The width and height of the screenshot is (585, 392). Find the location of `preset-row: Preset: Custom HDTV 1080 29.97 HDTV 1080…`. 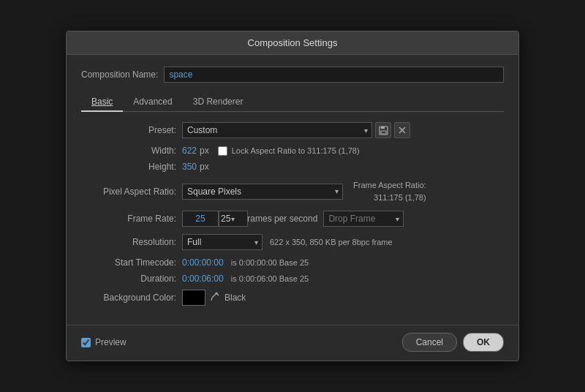

preset-row: Preset: Custom HDTV 1080 29.97 HDTV 1080… is located at coordinates (292, 130).